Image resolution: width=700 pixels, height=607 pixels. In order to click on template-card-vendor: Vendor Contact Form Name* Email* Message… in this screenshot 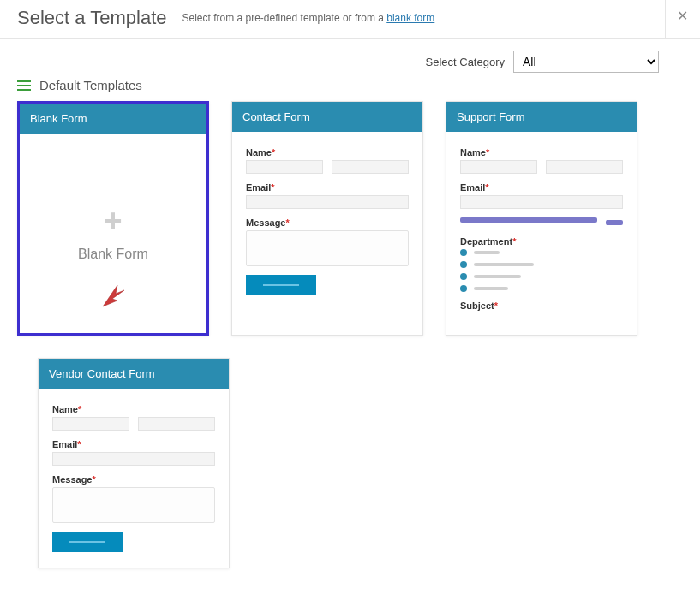, I will do `click(134, 463)`.